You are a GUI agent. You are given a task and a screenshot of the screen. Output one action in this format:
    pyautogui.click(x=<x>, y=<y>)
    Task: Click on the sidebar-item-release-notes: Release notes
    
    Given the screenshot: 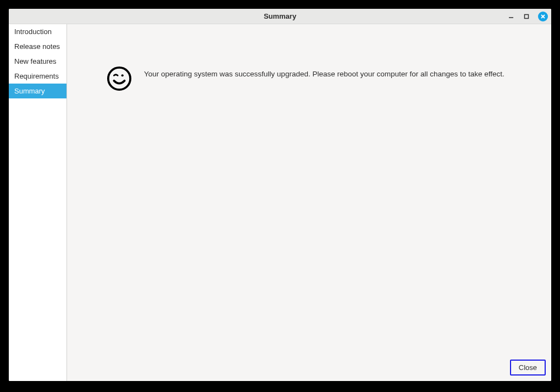 What is the action you would take?
    pyautogui.click(x=37, y=46)
    